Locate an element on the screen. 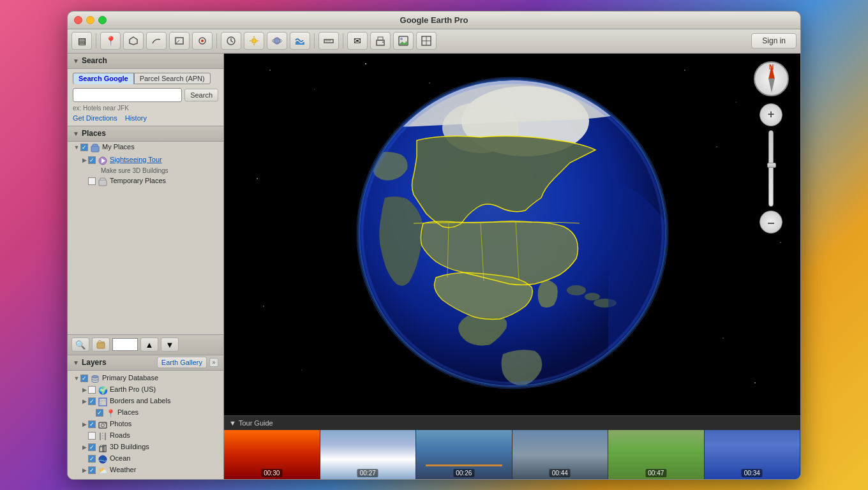  places-down-button: ▼ is located at coordinates (170, 345).